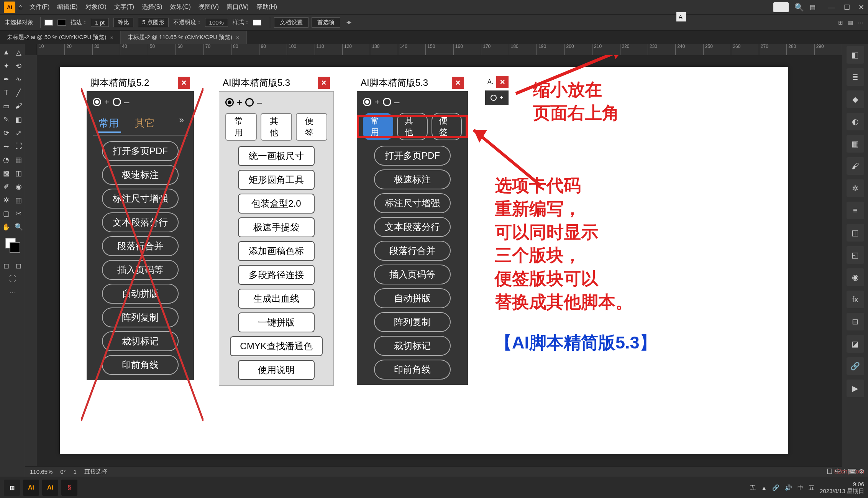 The width and height of the screenshot is (868, 498). What do you see at coordinates (19, 52) in the screenshot?
I see `direct-selection-tool: △` at bounding box center [19, 52].